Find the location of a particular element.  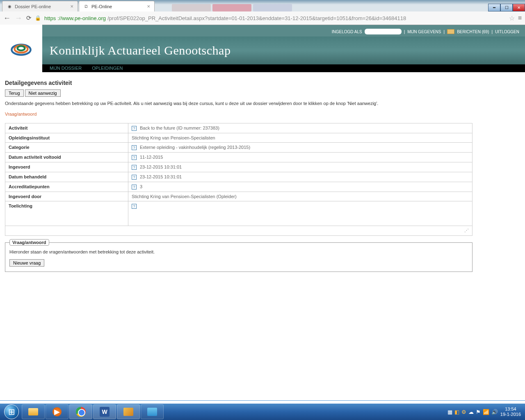

browser-chrome: ◉ Dossier PE-online × 🗋 PE-Online × ━ ☐ … is located at coordinates (262, 12).